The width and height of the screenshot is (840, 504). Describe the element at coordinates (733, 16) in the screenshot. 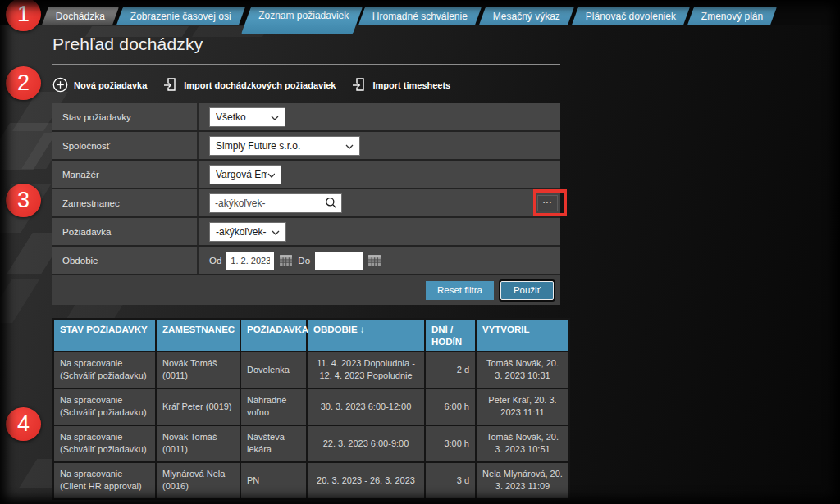

I see `tab-zmenovy-plan: Zmenový plán` at that location.